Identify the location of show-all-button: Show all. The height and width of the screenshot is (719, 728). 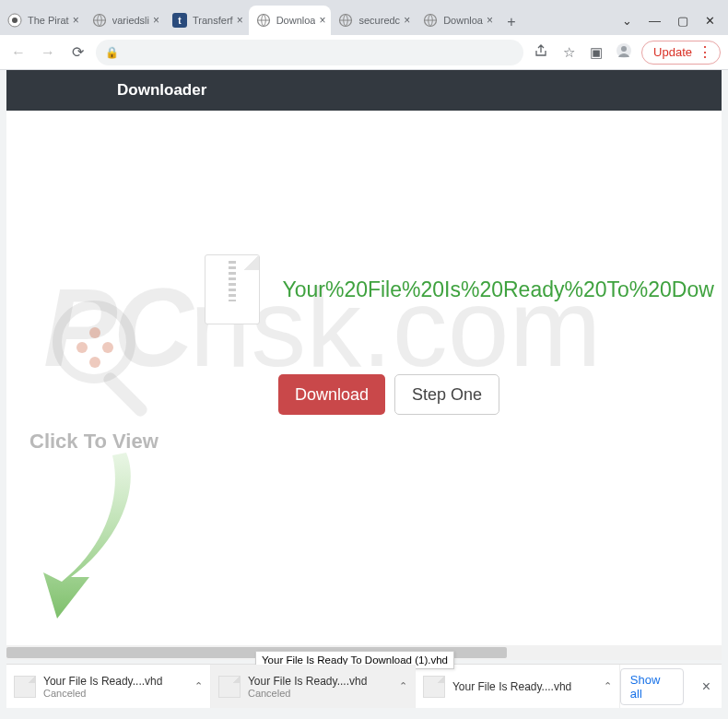
(652, 687).